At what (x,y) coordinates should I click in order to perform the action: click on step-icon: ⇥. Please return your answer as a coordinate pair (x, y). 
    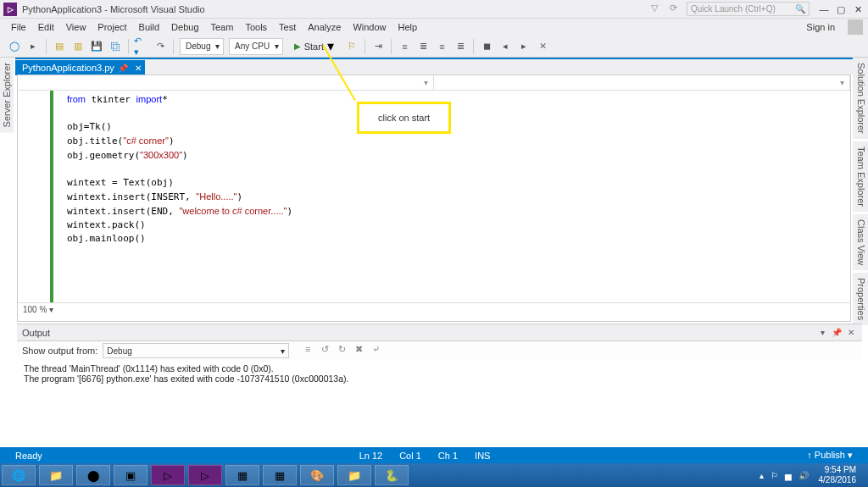
    Looking at the image, I should click on (378, 47).